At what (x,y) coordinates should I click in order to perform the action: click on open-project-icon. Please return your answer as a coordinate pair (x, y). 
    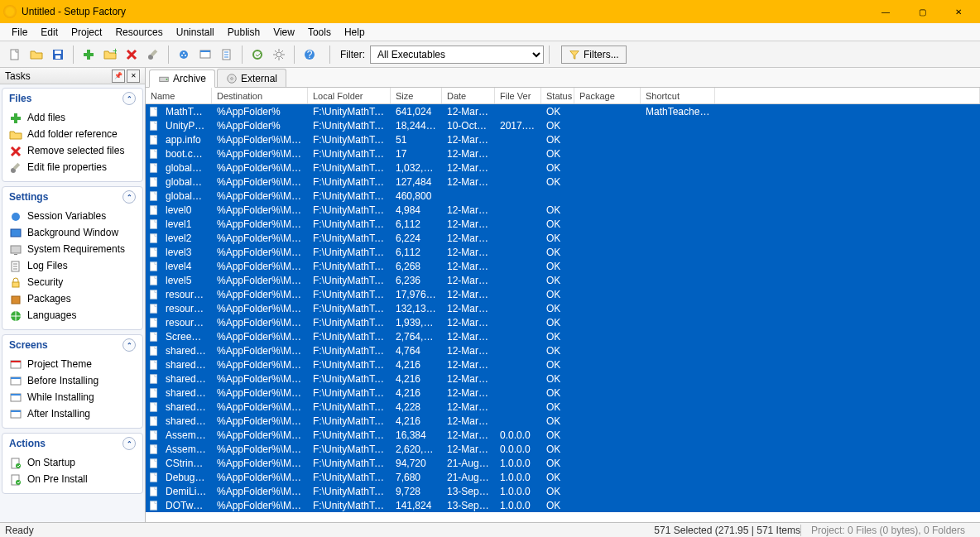
    Looking at the image, I should click on (36, 55).